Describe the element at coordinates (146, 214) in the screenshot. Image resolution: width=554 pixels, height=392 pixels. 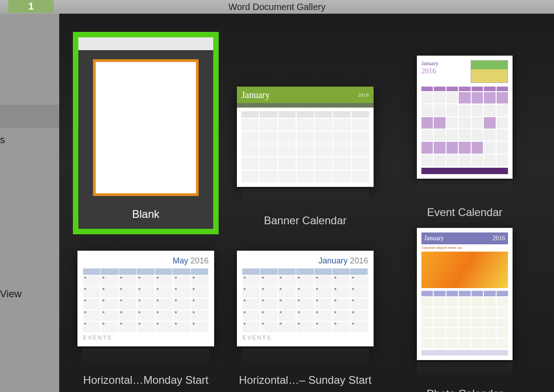
I see `template-label: Blank` at that location.